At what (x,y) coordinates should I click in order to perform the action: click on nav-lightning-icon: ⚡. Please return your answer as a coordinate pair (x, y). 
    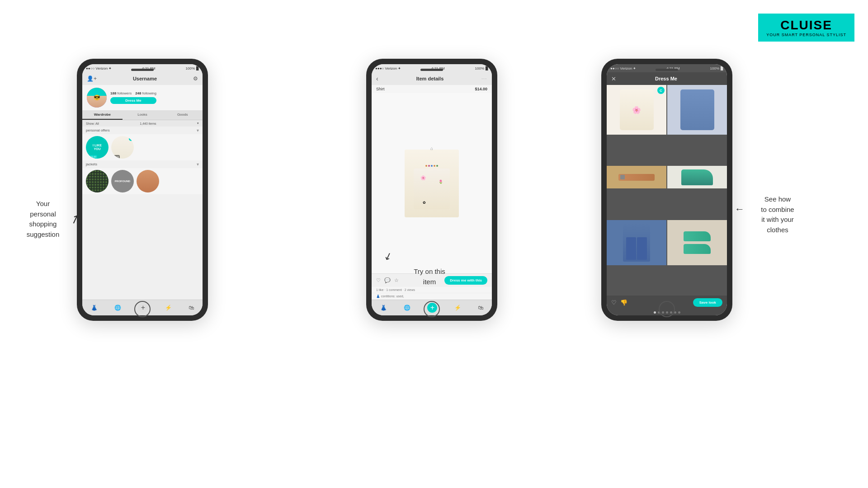
    Looking at the image, I should click on (168, 308).